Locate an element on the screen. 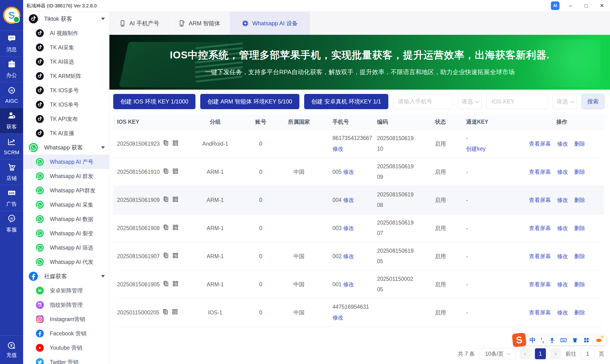  sidebar-item-Whatsapp API群发: Whatsapp API群发 is located at coordinates (66, 190).